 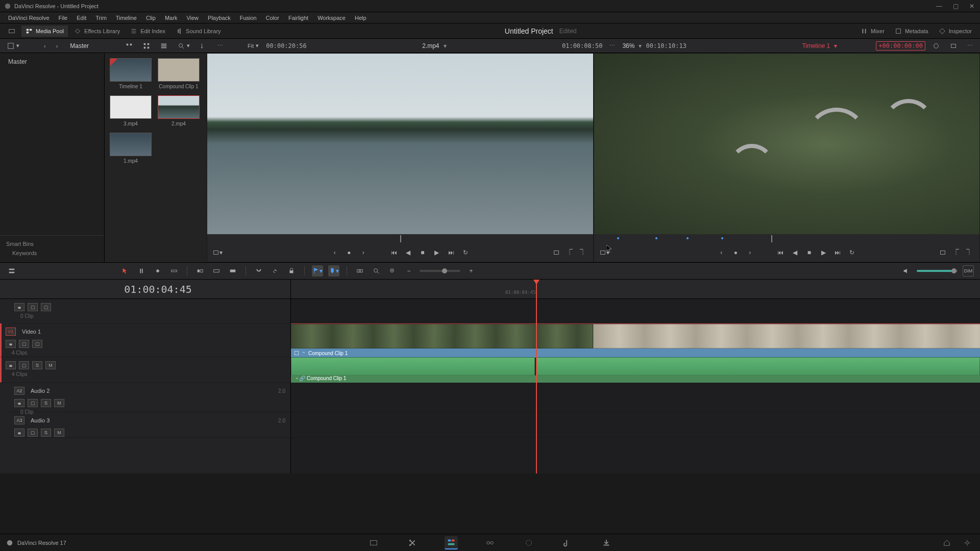 I want to click on menu-fairlight: Fairlight, so click(x=298, y=18).